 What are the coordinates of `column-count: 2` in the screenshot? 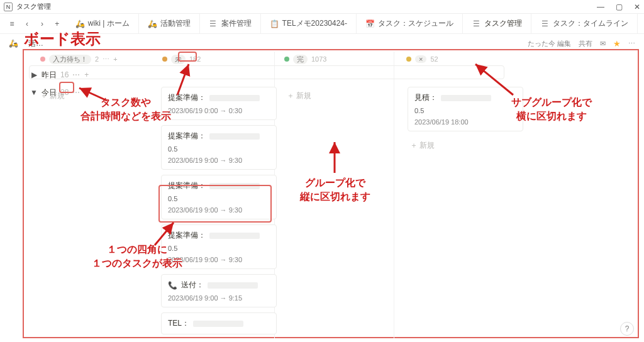 It's located at (97, 59).